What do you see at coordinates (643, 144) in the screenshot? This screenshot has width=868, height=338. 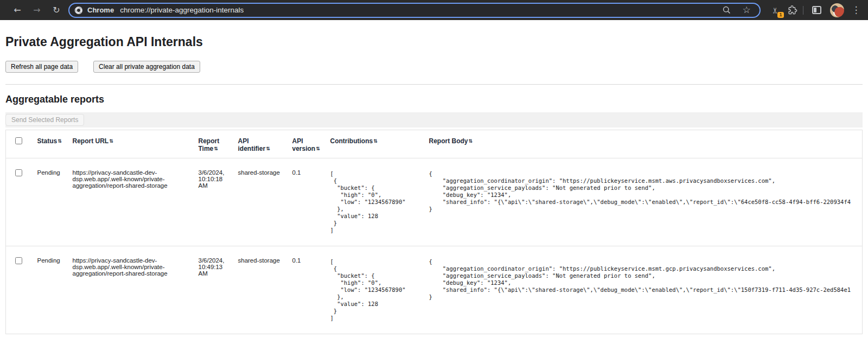 I see `header-report-body: Report Body⇅` at bounding box center [643, 144].